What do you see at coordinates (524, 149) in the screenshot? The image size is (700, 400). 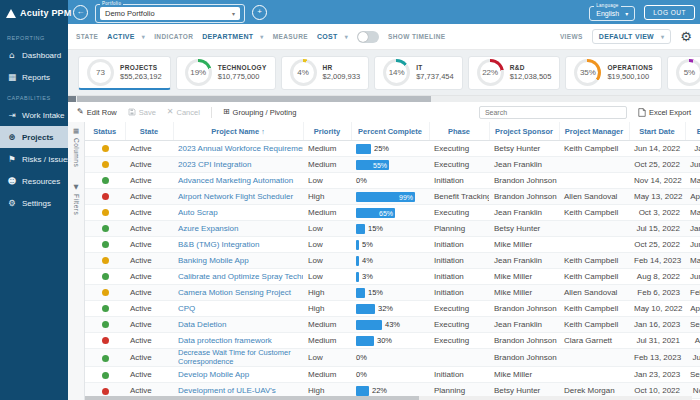 I see `project-sponsor-cell: Betsy Hunter` at bounding box center [524, 149].